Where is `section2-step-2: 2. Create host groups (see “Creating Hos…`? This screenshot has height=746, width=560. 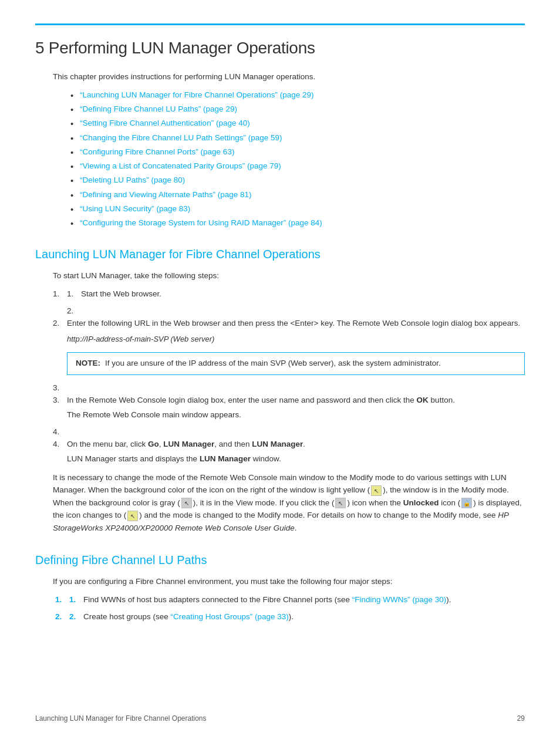 section2-step-2: 2. Create host groups (see “Creating Hos… is located at coordinates (289, 617).